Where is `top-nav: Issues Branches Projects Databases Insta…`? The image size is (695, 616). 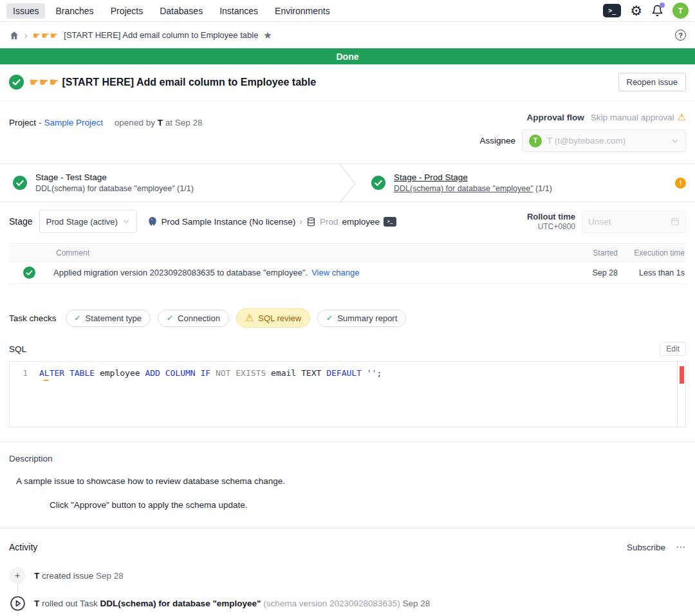
top-nav: Issues Branches Projects Databases Insta… is located at coordinates (348, 11).